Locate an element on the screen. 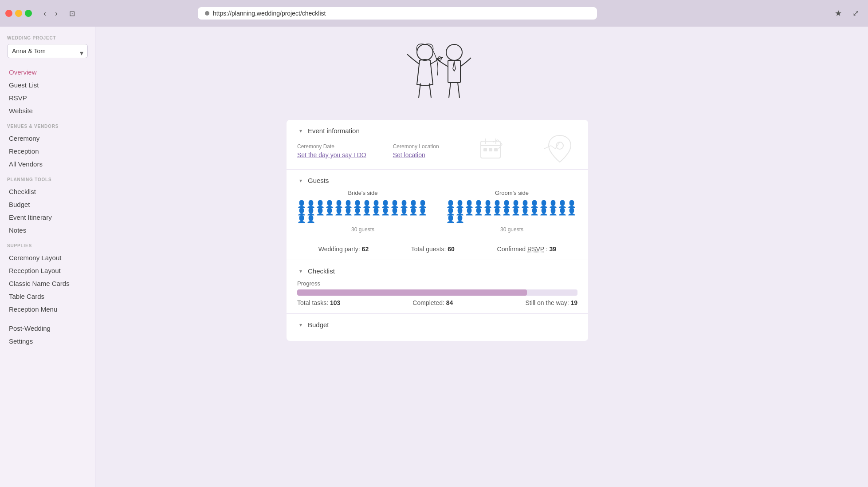 This screenshot has height=487, width=868. project-select: Anna & Tom is located at coordinates (47, 51).